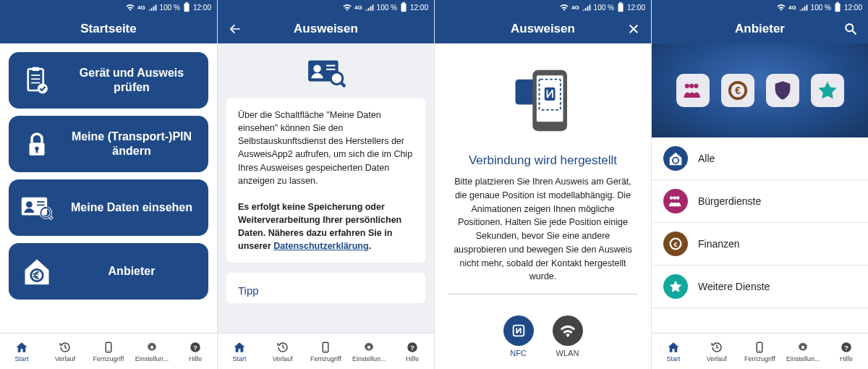 Image resolution: width=868 pixels, height=369 pixels. What do you see at coordinates (132, 80) in the screenshot?
I see `check-device-label: Gerät und Ausweis prüfen` at bounding box center [132, 80].